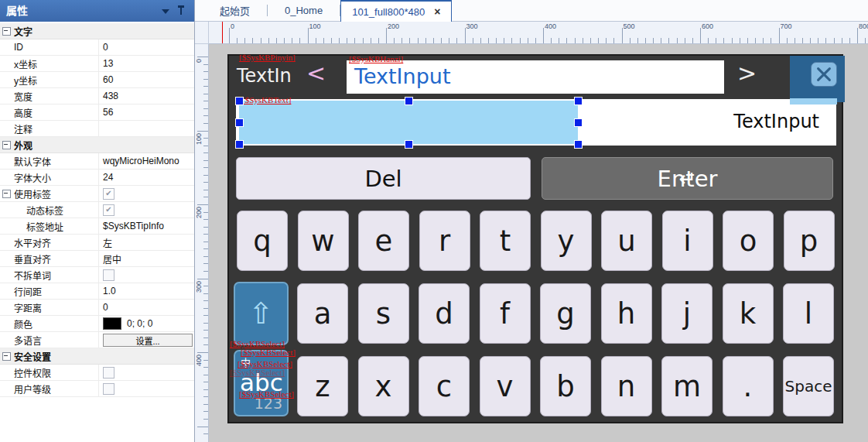 Image resolution: width=868 pixels, height=442 pixels. I want to click on key-h: h, so click(627, 314).